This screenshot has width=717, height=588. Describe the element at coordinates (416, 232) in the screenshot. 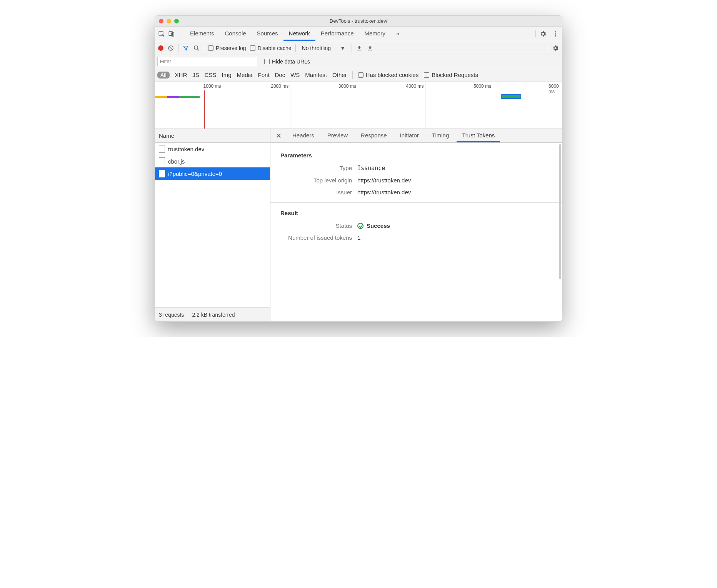

I see `trust-tokens-body: Parameters Type Issuance Top level origi…` at that location.